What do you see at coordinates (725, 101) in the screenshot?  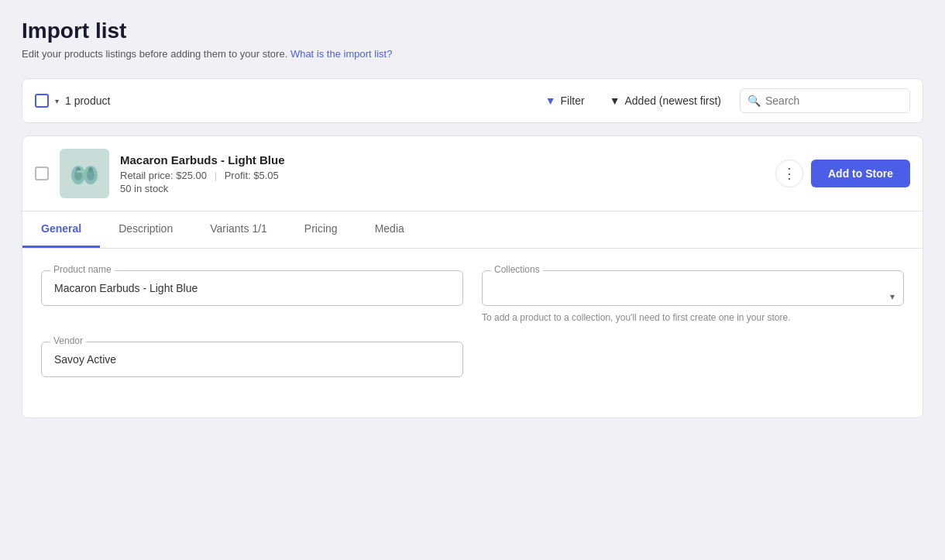 I see `toolbar-right: ▼ Filter ▼ Added (newest first) 🔍` at bounding box center [725, 101].